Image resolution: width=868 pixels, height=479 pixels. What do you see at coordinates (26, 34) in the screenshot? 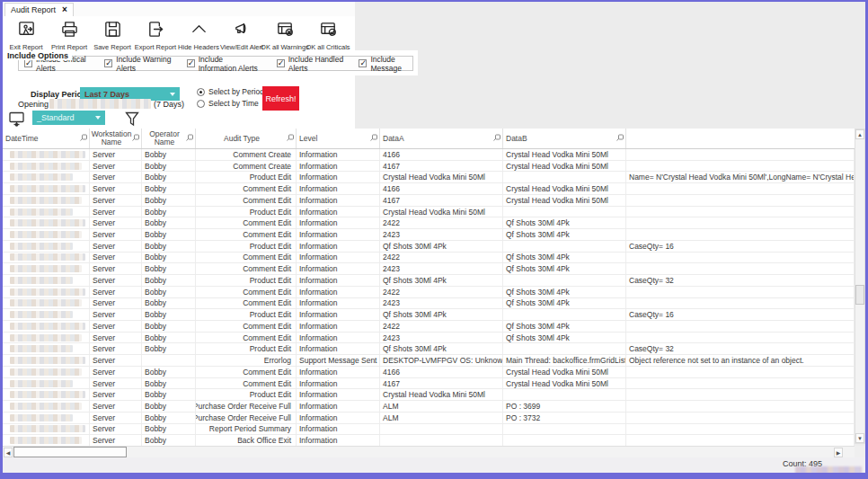
I see `exit-report-button: Exit Report` at bounding box center [26, 34].